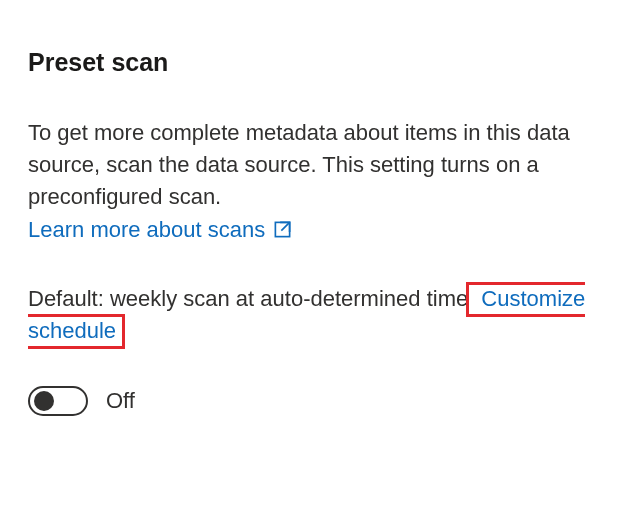 This screenshot has width=621, height=528. What do you see at coordinates (44, 401) in the screenshot?
I see `toggle-knob` at bounding box center [44, 401].